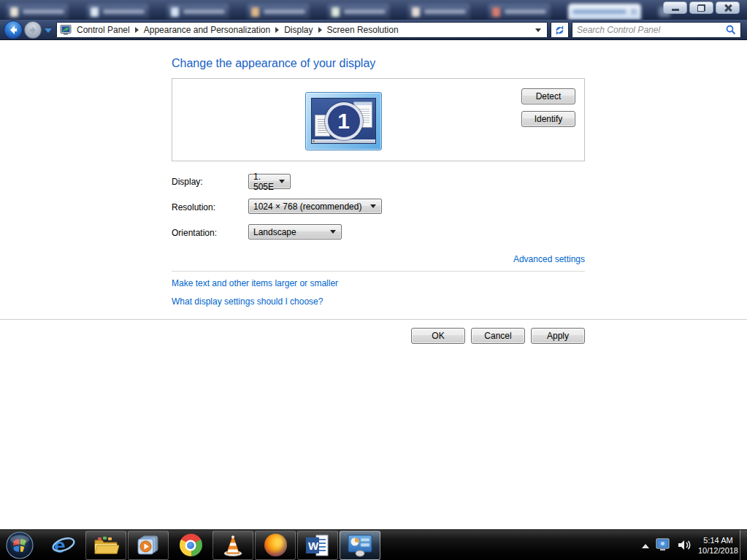 The width and height of the screenshot is (747, 560). Describe the element at coordinates (378, 259) in the screenshot. I see `advanced-settings-link: Advanced settings` at that location.